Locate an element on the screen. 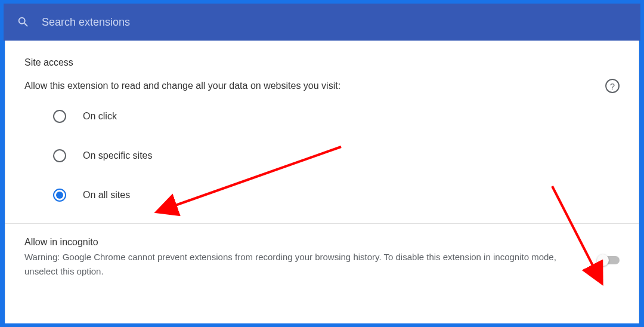  radio-label: On all sites is located at coordinates (106, 195).